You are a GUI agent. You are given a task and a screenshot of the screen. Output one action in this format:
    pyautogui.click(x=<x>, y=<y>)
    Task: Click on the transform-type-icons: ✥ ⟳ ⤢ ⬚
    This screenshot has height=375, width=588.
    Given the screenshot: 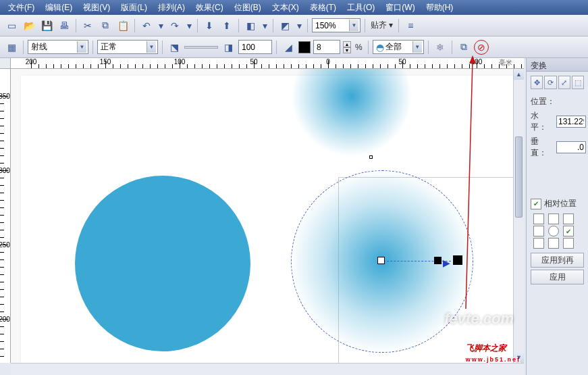 What is the action you would take?
    pyautogui.click(x=558, y=82)
    